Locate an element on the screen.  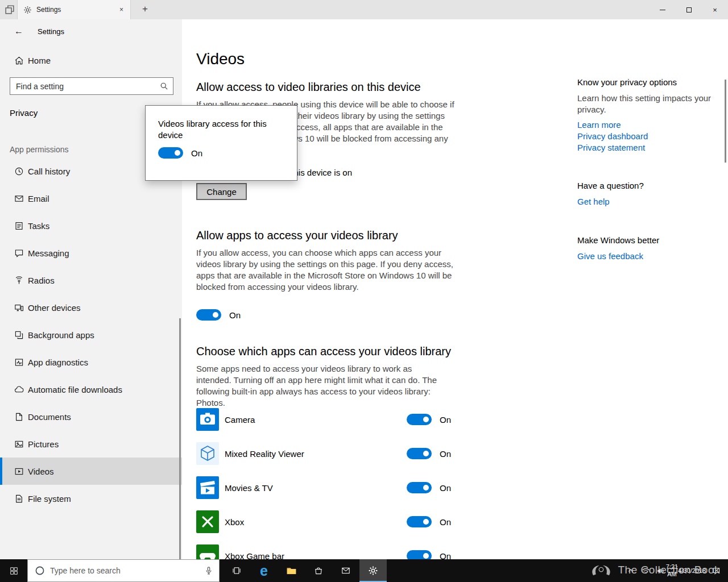
apps-access-heading: Allow apps to access your videos library is located at coordinates (297, 235).